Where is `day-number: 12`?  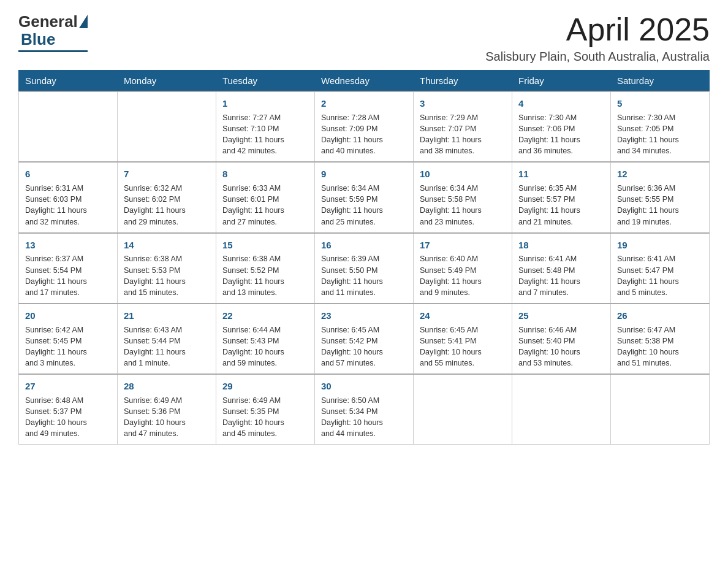 day-number: 12 is located at coordinates (660, 174).